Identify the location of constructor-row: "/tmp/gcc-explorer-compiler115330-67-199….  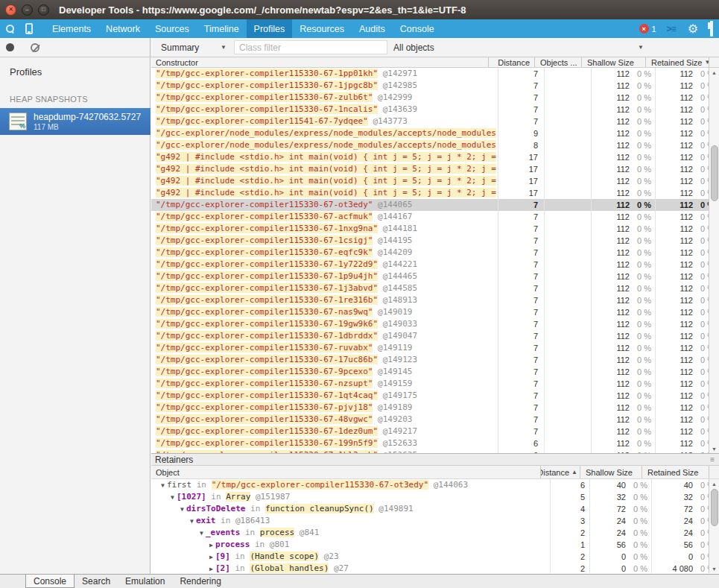
(435, 443).